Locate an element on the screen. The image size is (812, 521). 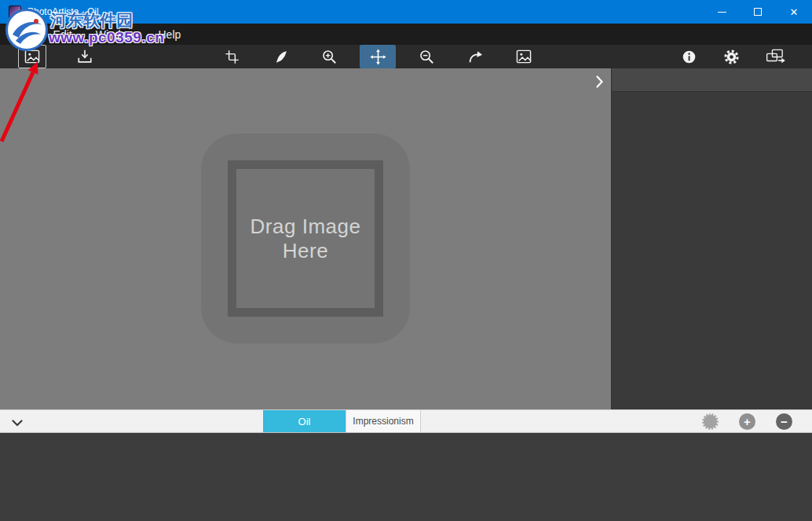
plus-icon: + is located at coordinates (748, 421).